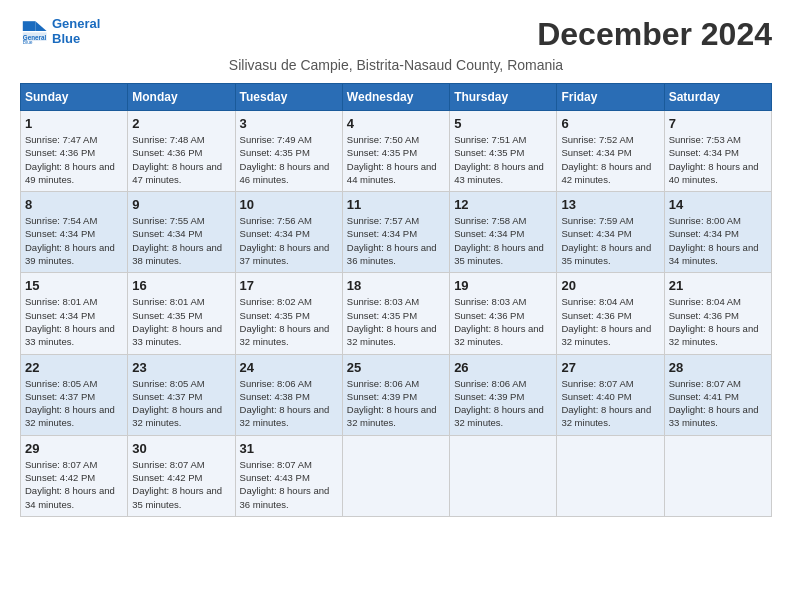 This screenshot has width=792, height=612. Describe the element at coordinates (181, 240) in the screenshot. I see `day-info: Sunrise: 7:55 AMSunset: 4:34 PMDaylight:…` at that location.